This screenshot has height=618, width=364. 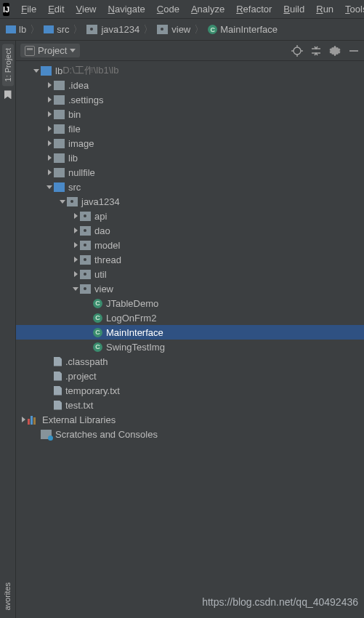 I want to click on tree-item-label: Scratches and Consoles, so click(x=106, y=435).